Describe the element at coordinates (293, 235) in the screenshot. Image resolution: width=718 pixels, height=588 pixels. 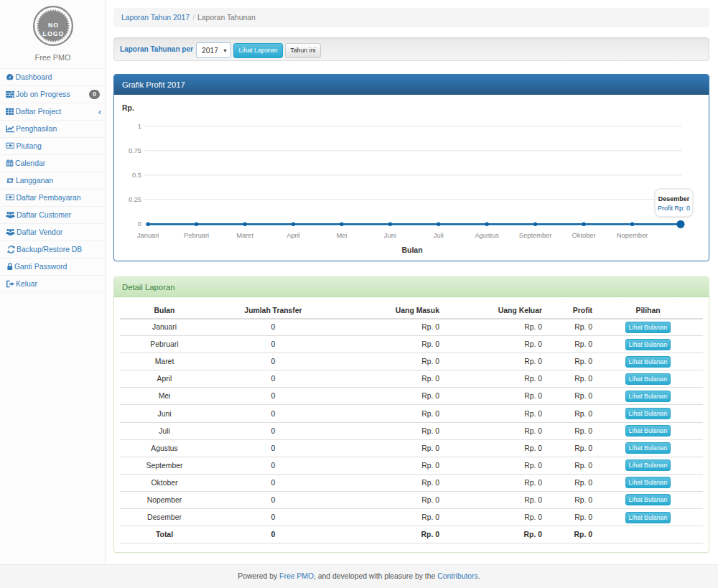
I see `svg-text: April` at that location.